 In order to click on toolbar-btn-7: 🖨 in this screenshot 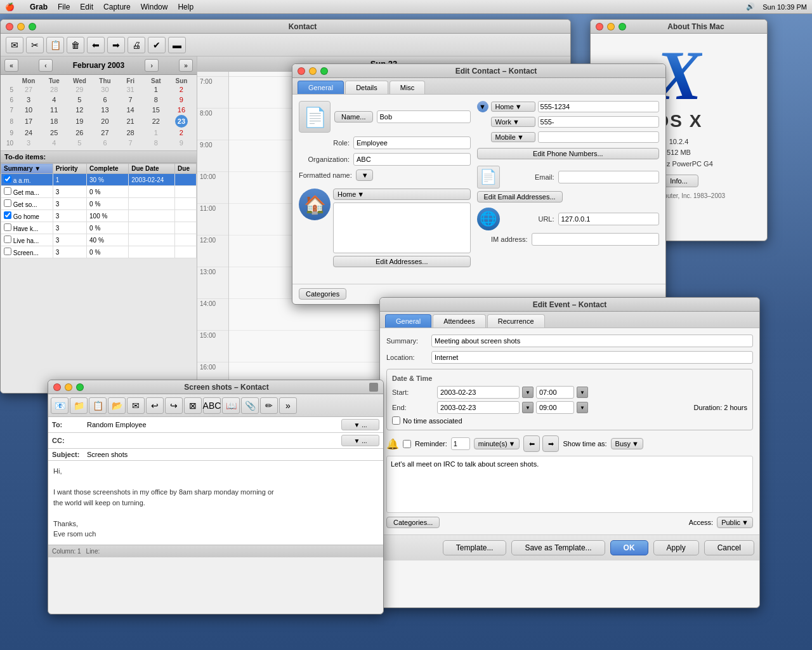, I will do `click(136, 45)`.